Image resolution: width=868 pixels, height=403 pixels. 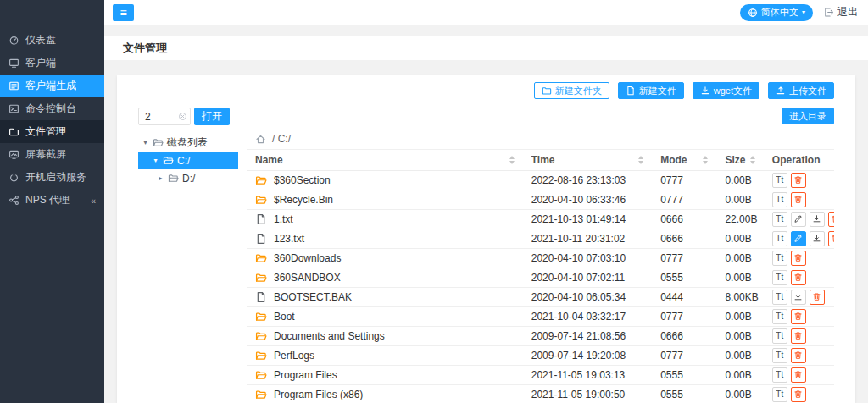 What do you see at coordinates (684, 160) in the screenshot?
I see `column-header-mode: Mode` at bounding box center [684, 160].